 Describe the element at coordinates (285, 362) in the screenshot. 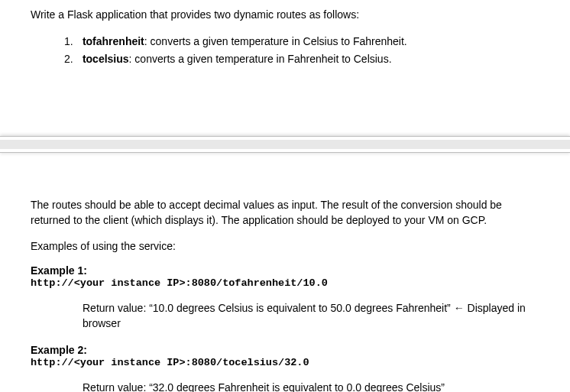

I see `example-url: http://<your instance IP>:8080/tocelsius…` at that location.